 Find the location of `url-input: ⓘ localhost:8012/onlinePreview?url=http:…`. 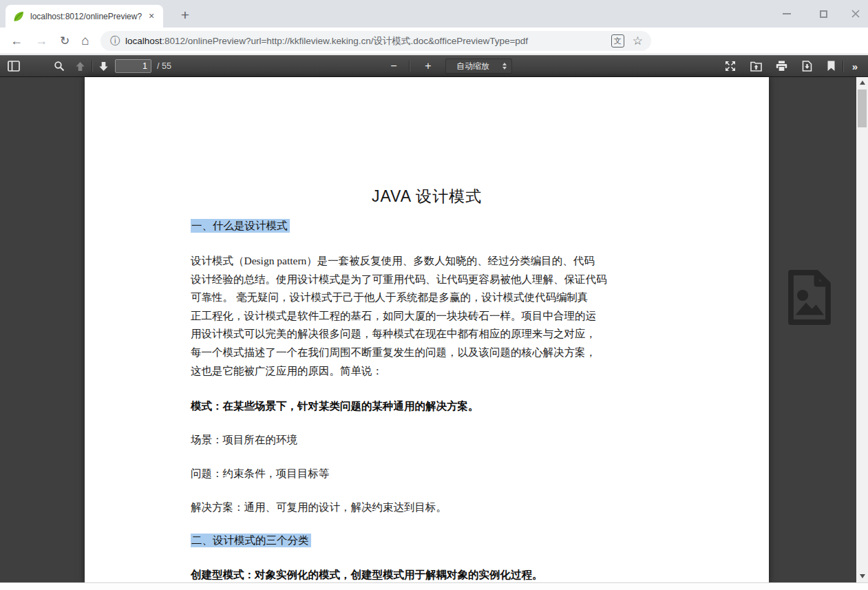

url-input: ⓘ localhost:8012/onlinePreview?url=http:… is located at coordinates (376, 41).